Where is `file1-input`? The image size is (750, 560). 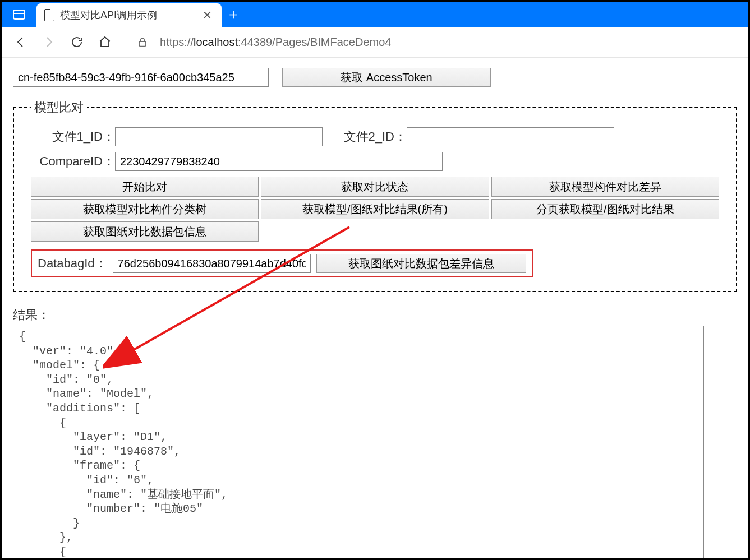 file1-input is located at coordinates (219, 137).